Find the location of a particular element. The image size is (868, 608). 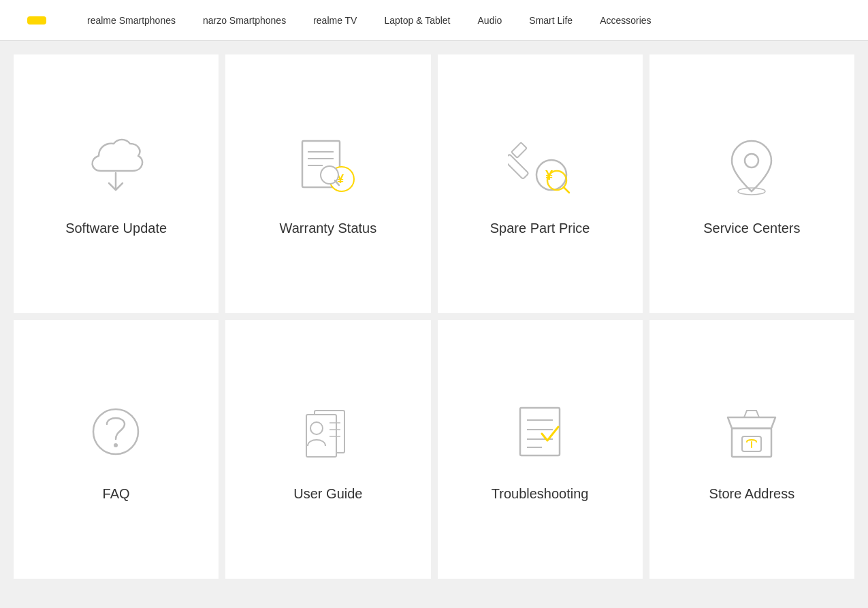

card-spare-part-price: ¥ Spare Part Price is located at coordinates (541, 184).